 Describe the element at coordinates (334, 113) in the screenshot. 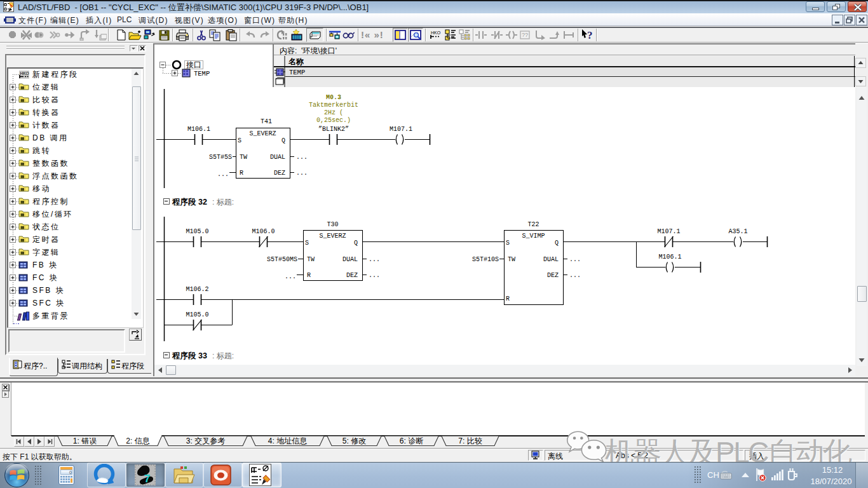

I see `svg-text: 2Hz (` at that location.